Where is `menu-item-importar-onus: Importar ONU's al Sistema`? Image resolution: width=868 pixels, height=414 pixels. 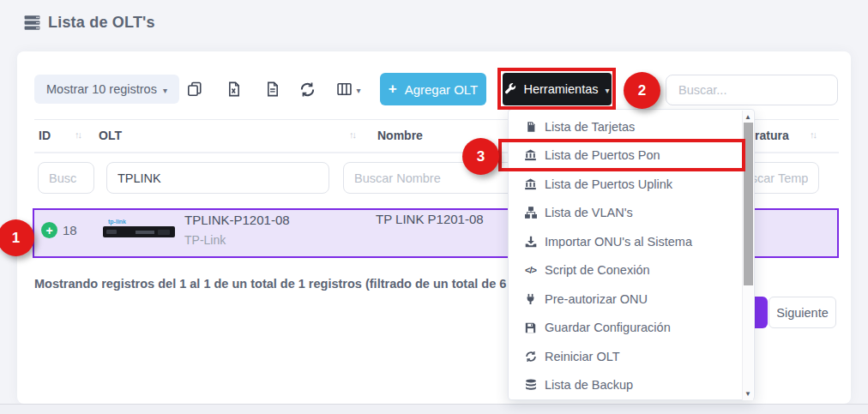
menu-item-importar-onus: Importar ONU's al Sistema is located at coordinates (631, 242).